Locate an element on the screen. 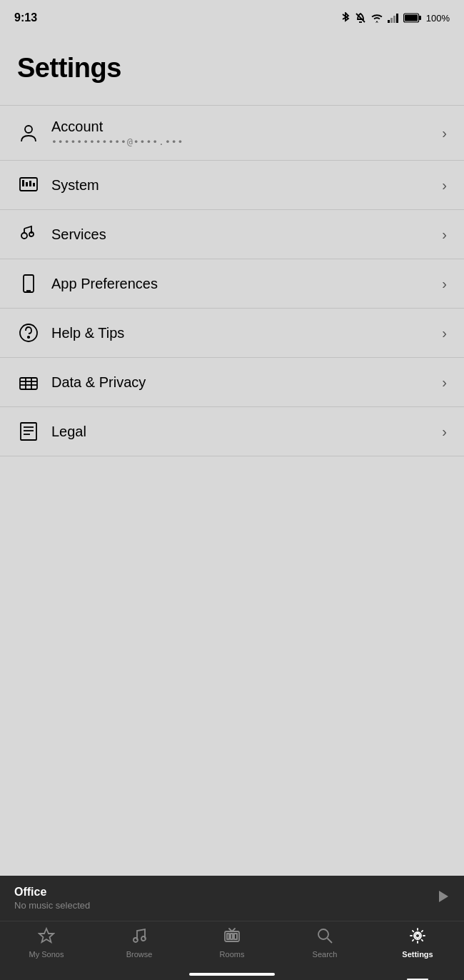 Image resolution: width=464 pixels, height=980 pixels. nav-item-settings: Settings is located at coordinates (418, 943).